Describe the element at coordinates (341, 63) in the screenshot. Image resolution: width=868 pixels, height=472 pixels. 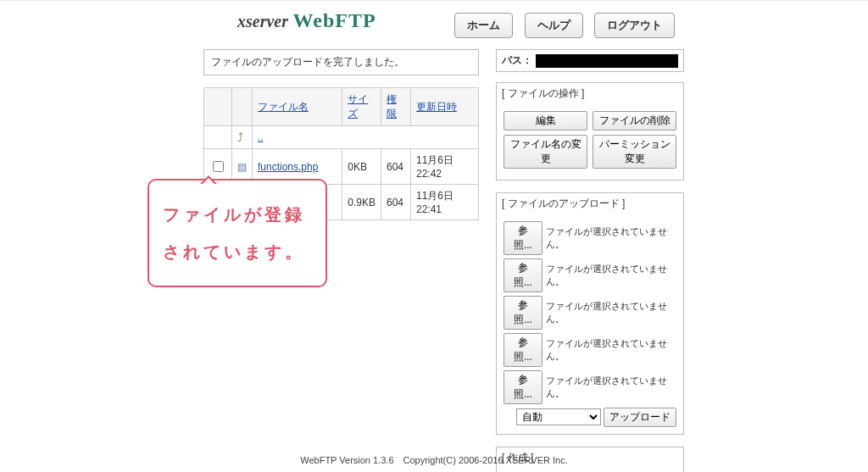
I see `upload-complete-message: ファイルのアップロードを完了しました。` at that location.